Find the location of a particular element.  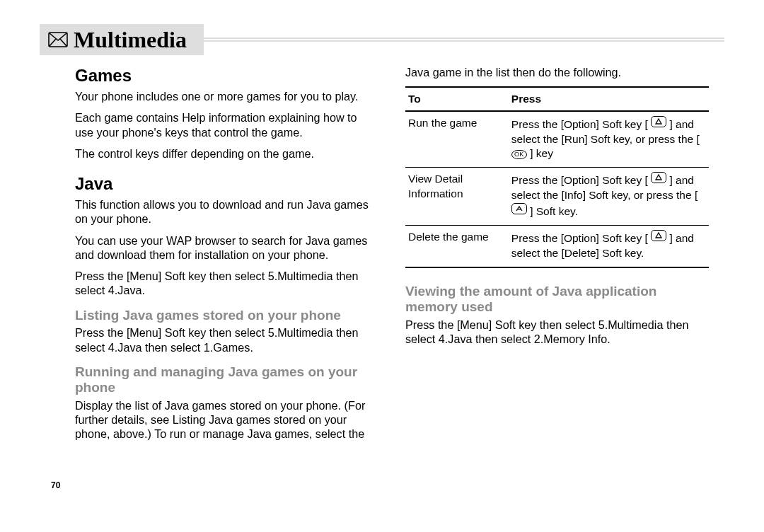

table-row: Delete the game Press the [Option] Soft … is located at coordinates (557, 246).